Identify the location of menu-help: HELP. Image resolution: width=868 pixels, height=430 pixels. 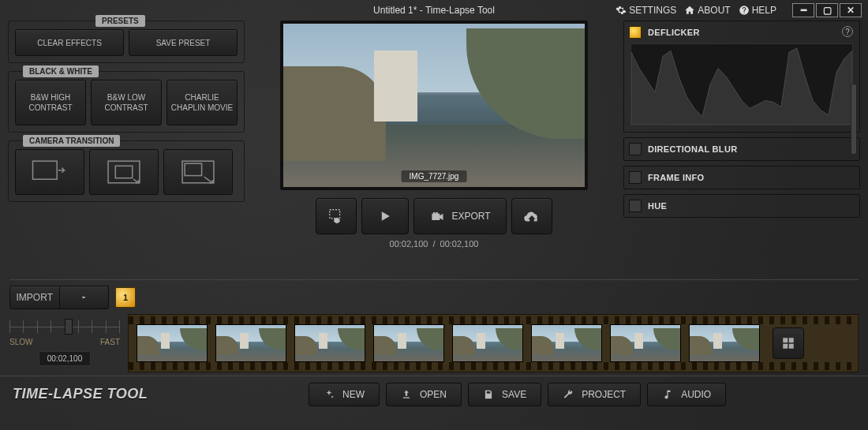
(758, 10).